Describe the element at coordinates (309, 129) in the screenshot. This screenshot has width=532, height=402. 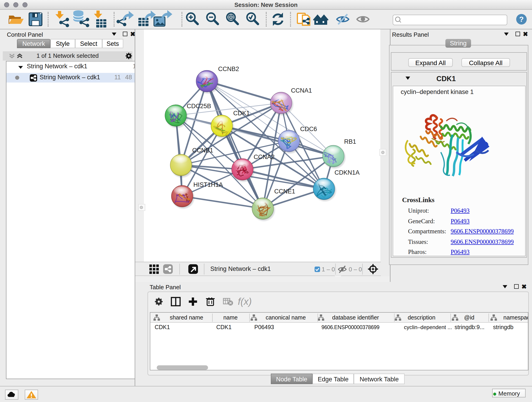
I see `svg-text: CDC6` at that location.